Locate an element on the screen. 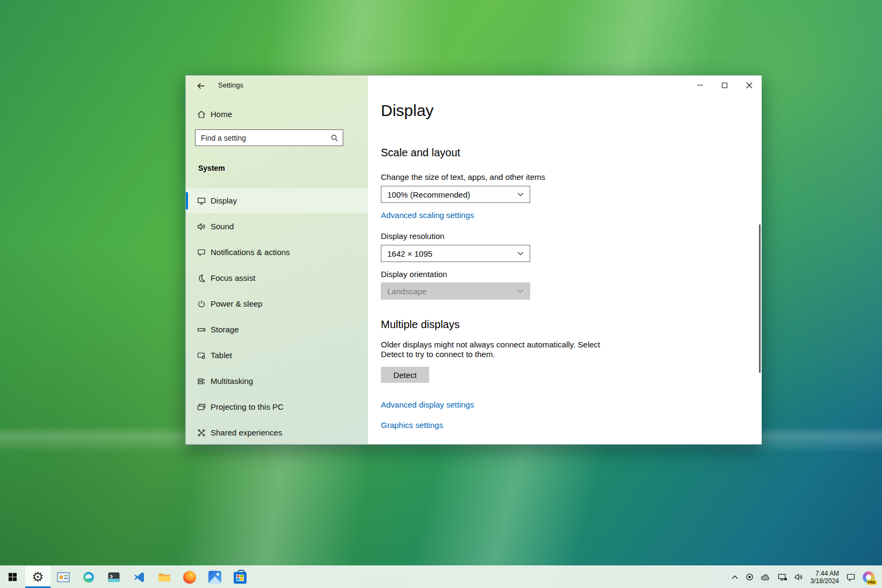 The image size is (882, 588). sound-icon is located at coordinates (201, 227).